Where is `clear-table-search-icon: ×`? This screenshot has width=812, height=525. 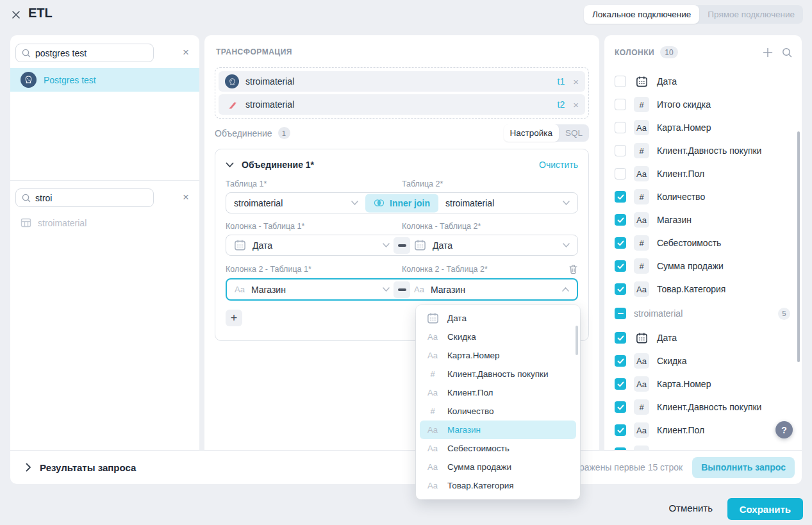 clear-table-search-icon: × is located at coordinates (186, 197).